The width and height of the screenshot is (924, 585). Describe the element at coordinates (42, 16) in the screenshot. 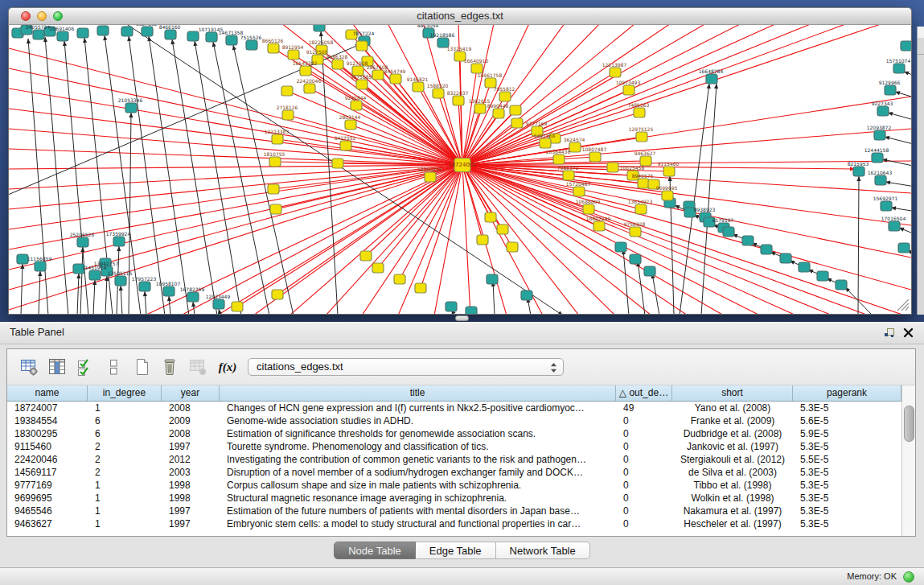

I see `minimize-window-button` at that location.